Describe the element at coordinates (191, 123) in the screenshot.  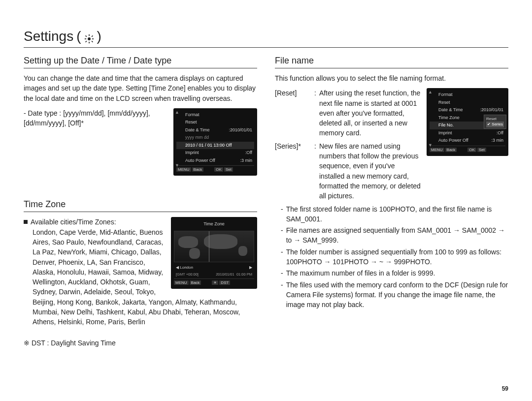
I see `lcd-date-reset: Reset` at that location.